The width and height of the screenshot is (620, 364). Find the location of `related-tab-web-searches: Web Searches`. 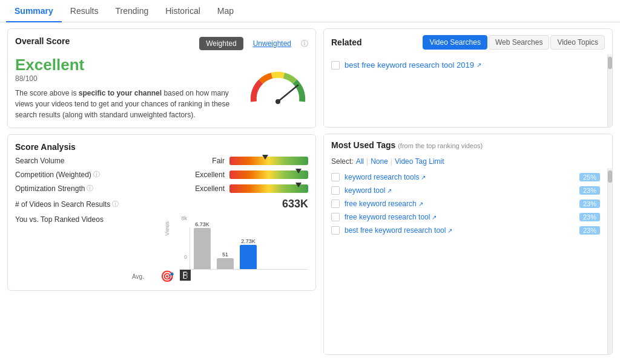

related-tab-web-searches: Web Searches is located at coordinates (519, 42).